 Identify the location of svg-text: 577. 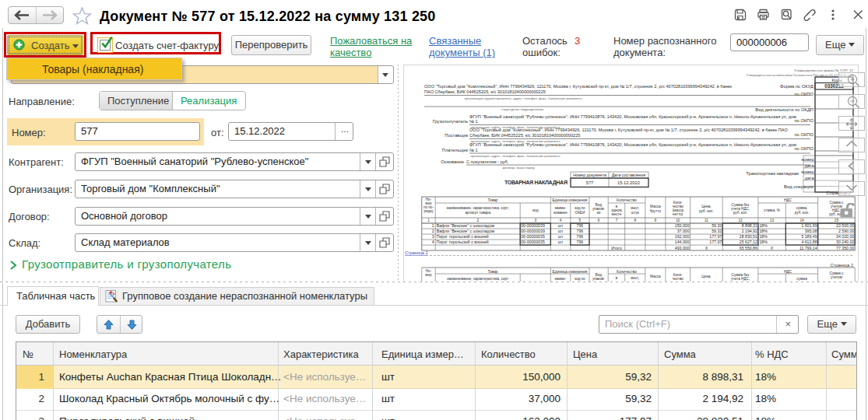
(590, 183).